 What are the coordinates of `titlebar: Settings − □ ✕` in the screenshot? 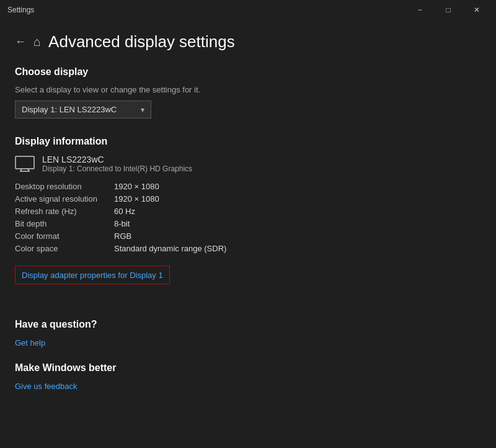 It's located at (248, 10).